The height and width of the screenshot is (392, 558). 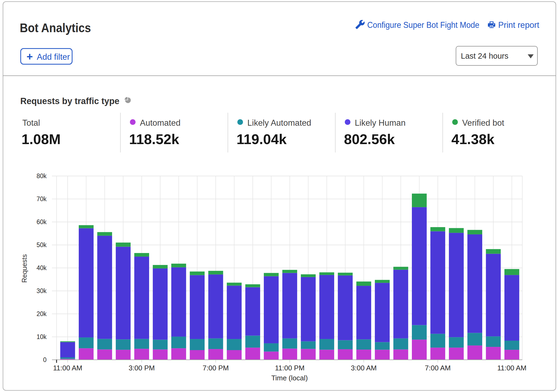 I want to click on svg-text: 30k, so click(x=42, y=291).